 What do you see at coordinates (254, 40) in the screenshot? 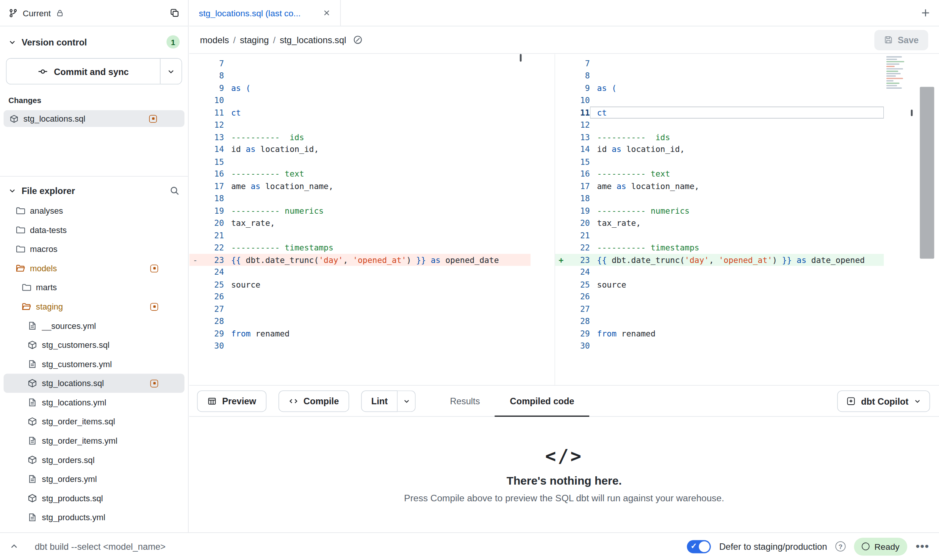
I see `breadcrumb-staging: staging` at bounding box center [254, 40].